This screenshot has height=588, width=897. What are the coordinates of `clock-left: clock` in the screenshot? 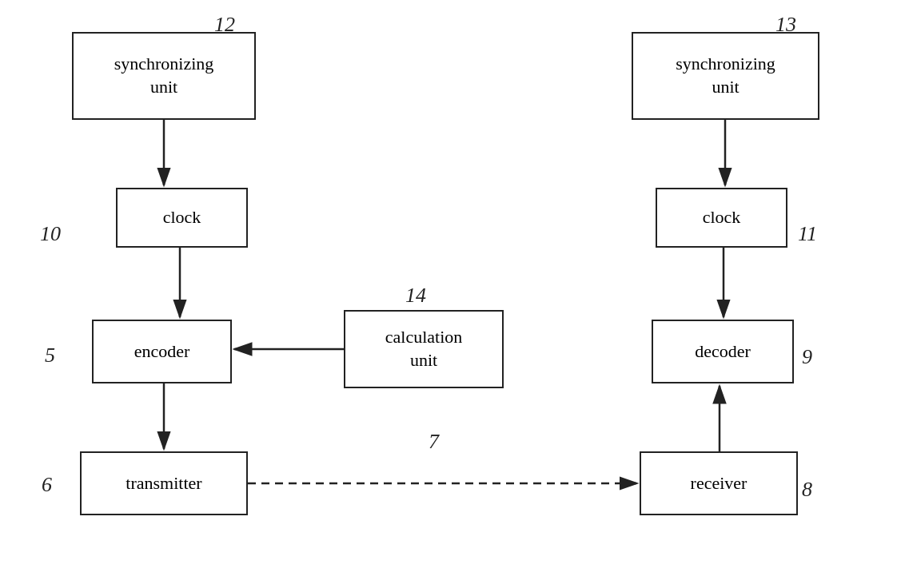 It's located at (182, 217).